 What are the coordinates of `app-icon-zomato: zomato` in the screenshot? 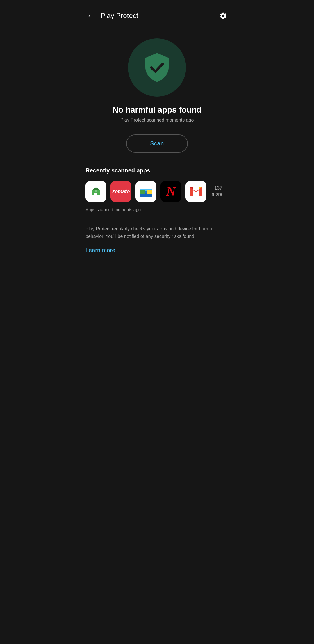 It's located at (121, 191).